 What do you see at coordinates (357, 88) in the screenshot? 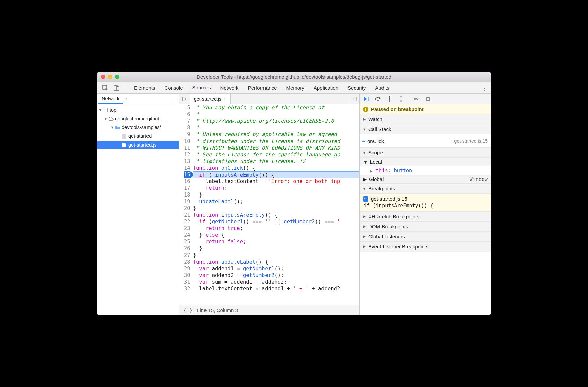
I see `tab-security: Security` at bounding box center [357, 88].